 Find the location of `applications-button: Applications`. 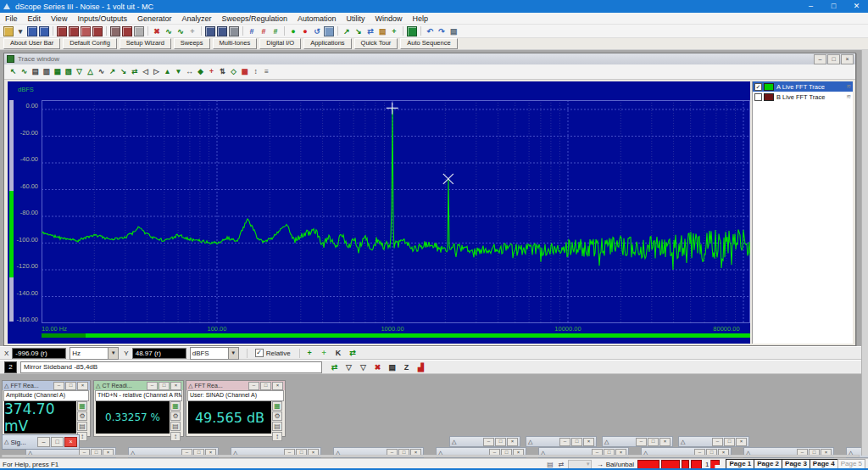

applications-button: Applications is located at coordinates (327, 44).